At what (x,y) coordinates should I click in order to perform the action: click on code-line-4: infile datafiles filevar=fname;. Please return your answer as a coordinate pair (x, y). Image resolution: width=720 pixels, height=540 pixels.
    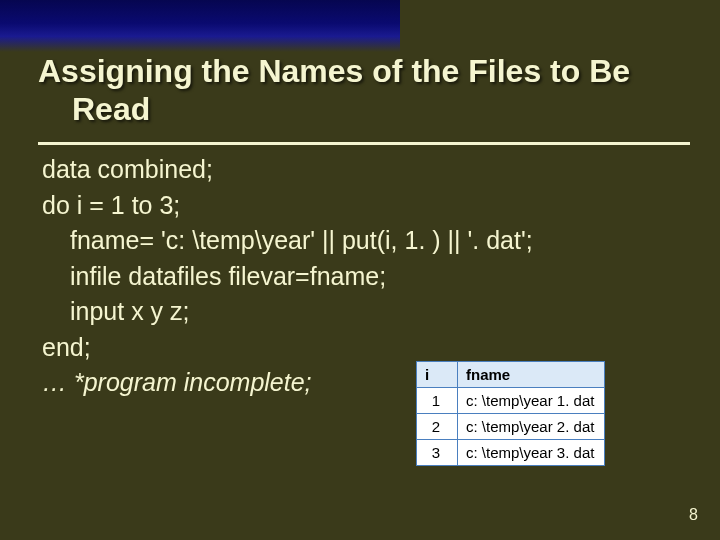
    Looking at the image, I should click on (366, 277).